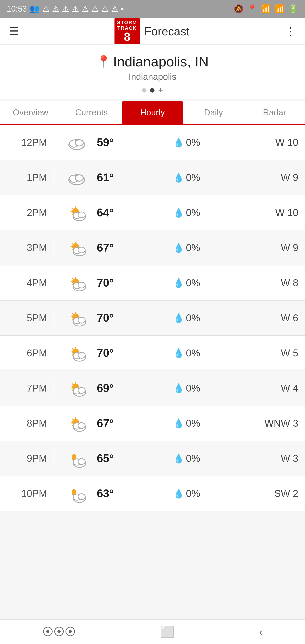  What do you see at coordinates (274, 112) in the screenshot?
I see `tab-radar: Radar` at bounding box center [274, 112].